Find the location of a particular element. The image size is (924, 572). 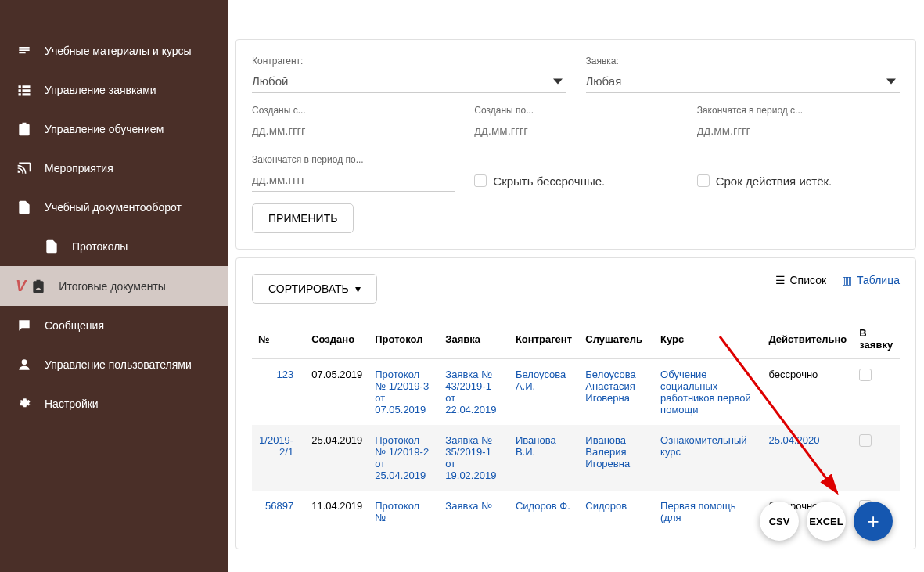

table-header: Протокол is located at coordinates (404, 340).